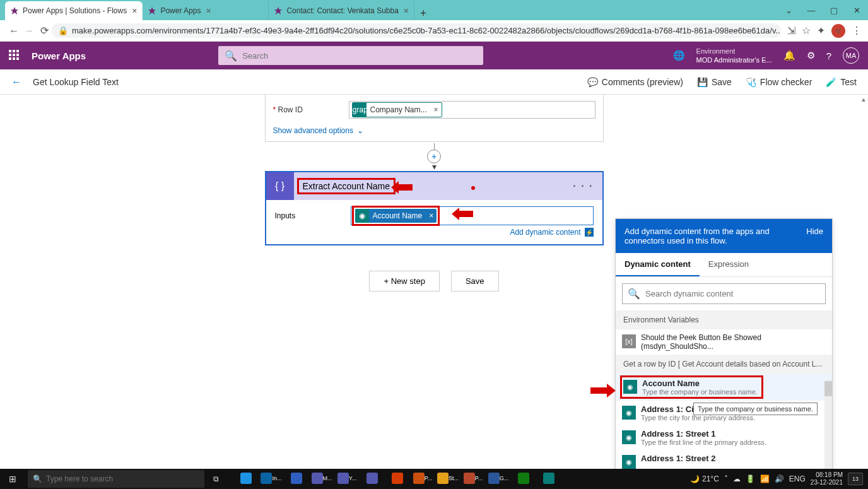  What do you see at coordinates (724, 387) in the screenshot?
I see `dyn-item-account-name: ◉ Account Name Type the company or busin…` at bounding box center [724, 387].